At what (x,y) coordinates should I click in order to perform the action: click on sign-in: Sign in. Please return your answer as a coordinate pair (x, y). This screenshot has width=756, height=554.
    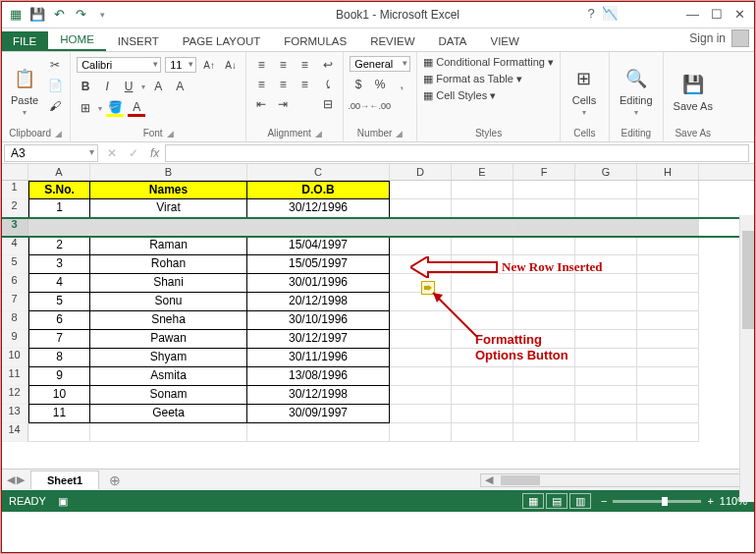
    Looking at the image, I should click on (719, 38).